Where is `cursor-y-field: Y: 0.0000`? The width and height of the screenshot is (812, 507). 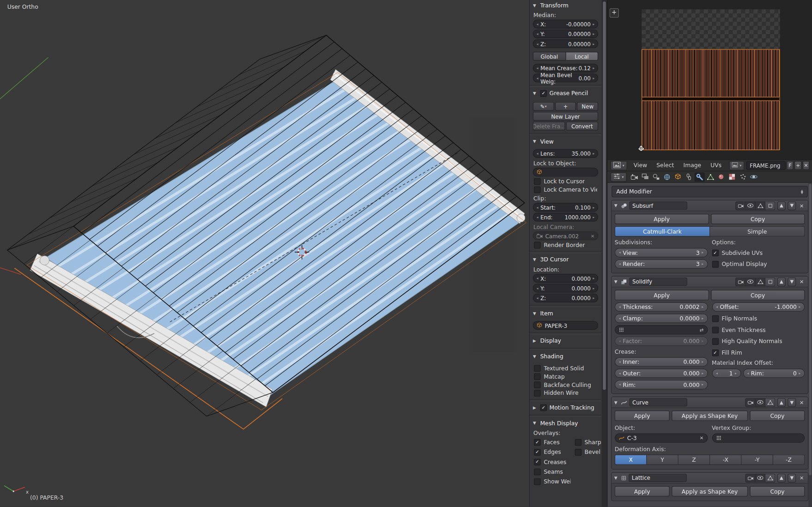 cursor-y-field: Y: 0.0000 is located at coordinates (565, 288).